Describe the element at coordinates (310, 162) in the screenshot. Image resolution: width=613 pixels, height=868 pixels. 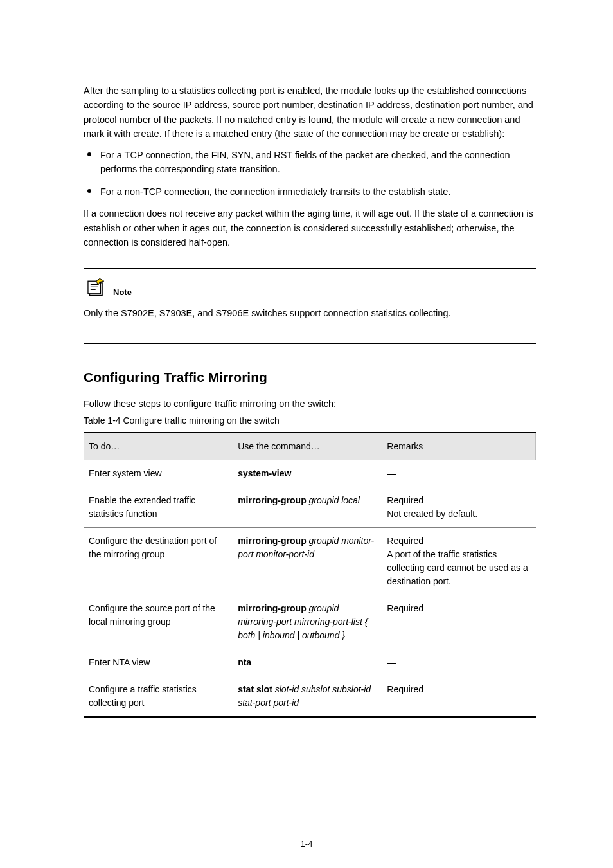
I see `intro-bullet-1: For a TCP connection, the FIN, SYN, and …` at that location.